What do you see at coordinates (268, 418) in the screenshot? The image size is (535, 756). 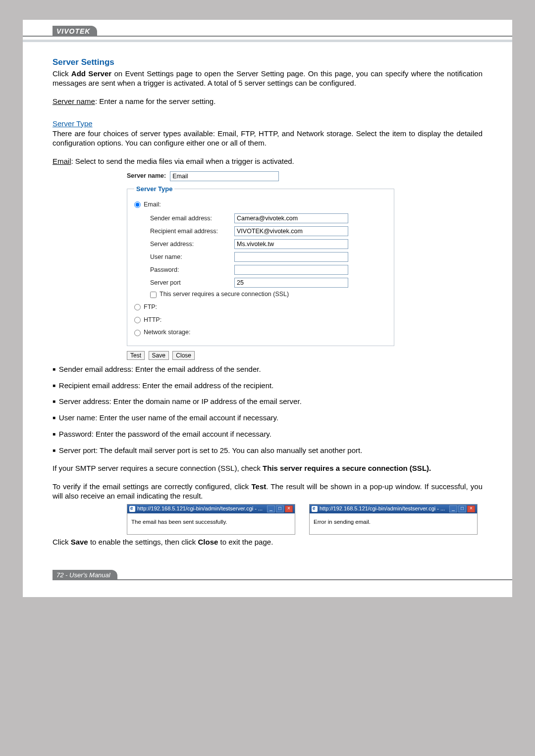 I see `list-item: User name: Enter the user name of the em…` at bounding box center [268, 418].